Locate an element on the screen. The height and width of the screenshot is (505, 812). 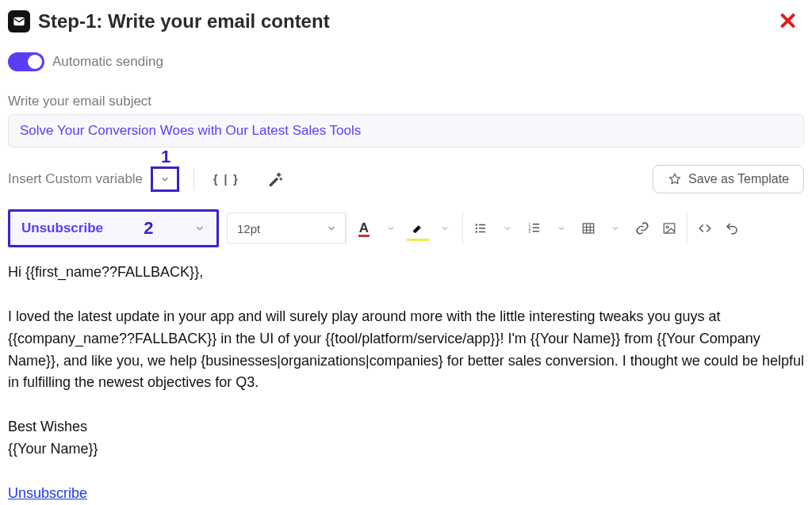
magic-wand-button is located at coordinates (275, 179).